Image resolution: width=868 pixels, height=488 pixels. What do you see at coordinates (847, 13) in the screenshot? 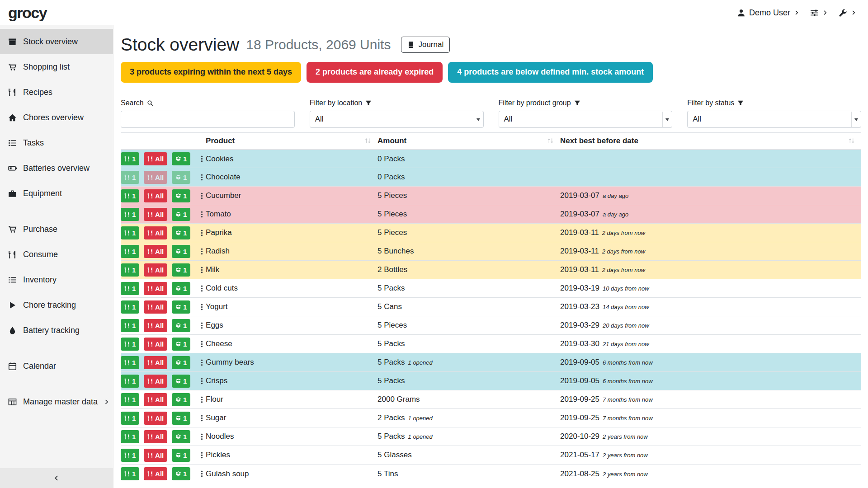
I see `admin-menu` at bounding box center [847, 13].